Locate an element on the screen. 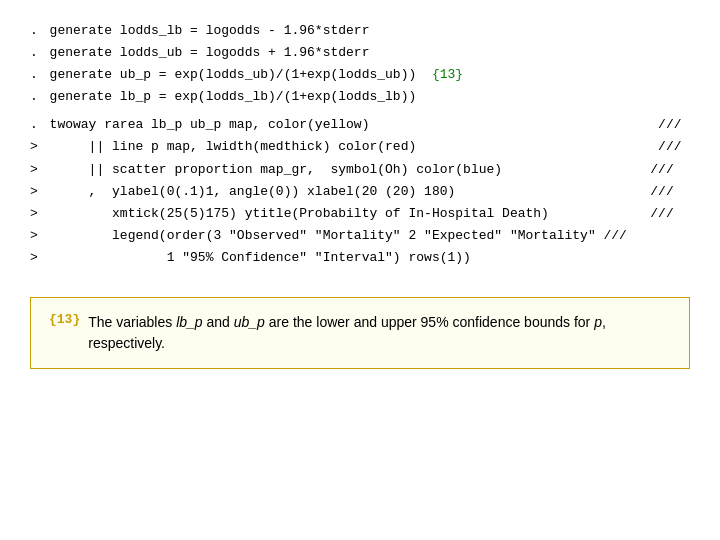 This screenshot has height=540, width=720. code-line-tw6: > legend(order(3 "Observed" "Mortality" … is located at coordinates (360, 236).